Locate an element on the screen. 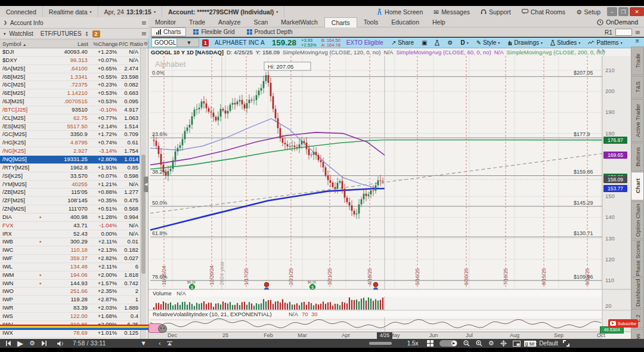  watchlist-row: IWS 122.00 +1.68% 0.4 is located at coordinates (70, 317).